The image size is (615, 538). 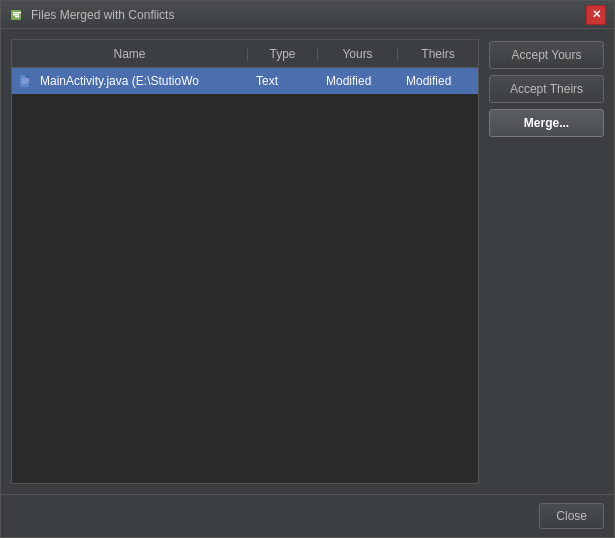 I want to click on table-row: MainActivity.java (E:\StutioWo Text Modi…, so click(x=245, y=81).